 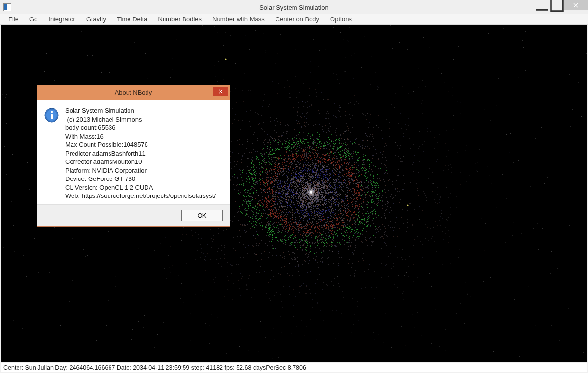 What do you see at coordinates (140, 188) in the screenshot?
I see `dialog-line: CL Version: OpenCL 1.2 CUDA` at bounding box center [140, 188].